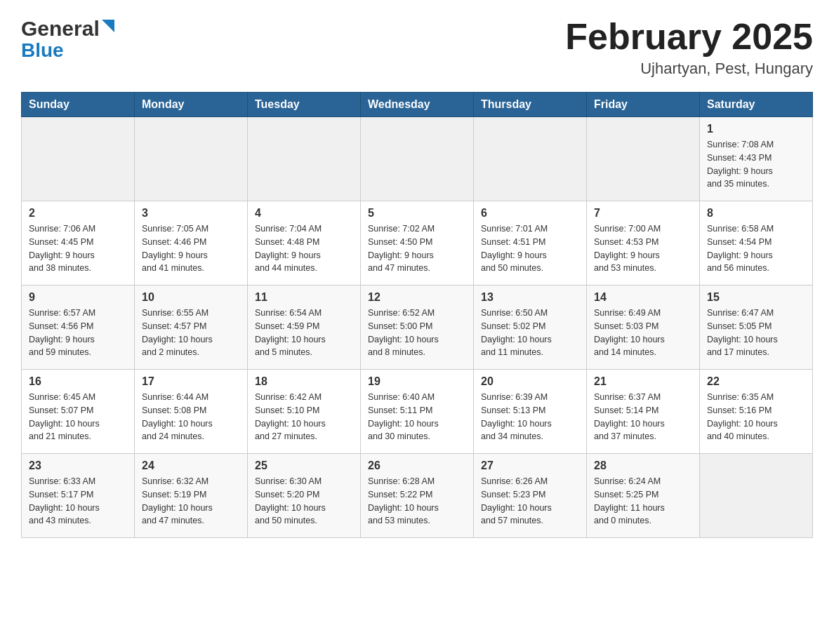 The image size is (834, 644). I want to click on logo-blue-text: Blue, so click(42, 51).